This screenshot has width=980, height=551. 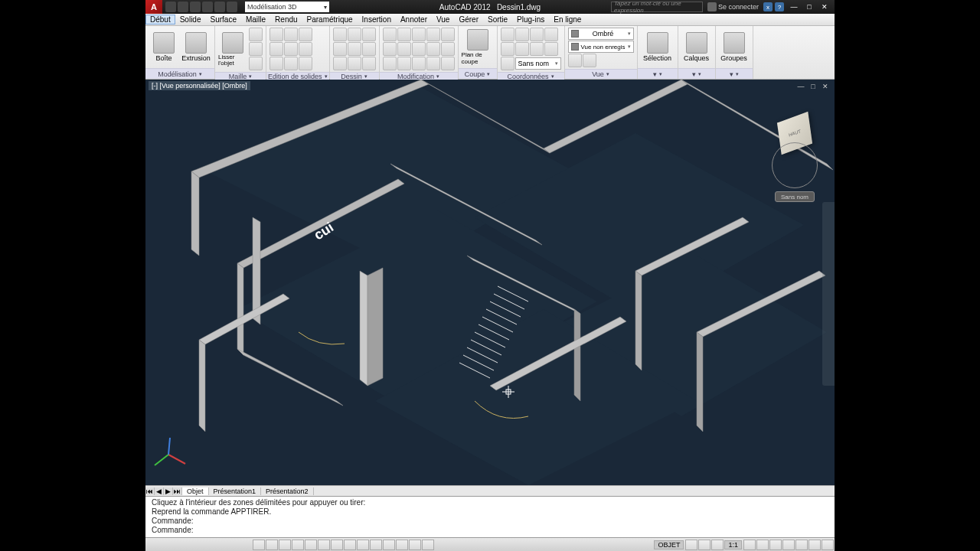 I want to click on ortho-toggle, so click(x=285, y=545).